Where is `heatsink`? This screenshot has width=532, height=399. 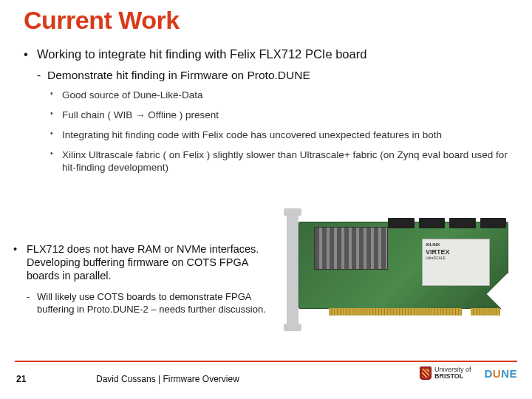
heatsink is located at coordinates (351, 248).